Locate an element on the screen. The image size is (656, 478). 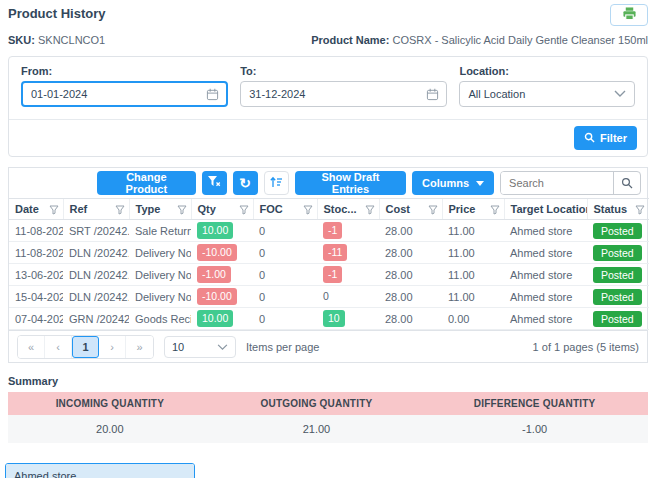
table-row: 13-06-2024 DLN /20242... Delivery Note -… is located at coordinates (329, 275).